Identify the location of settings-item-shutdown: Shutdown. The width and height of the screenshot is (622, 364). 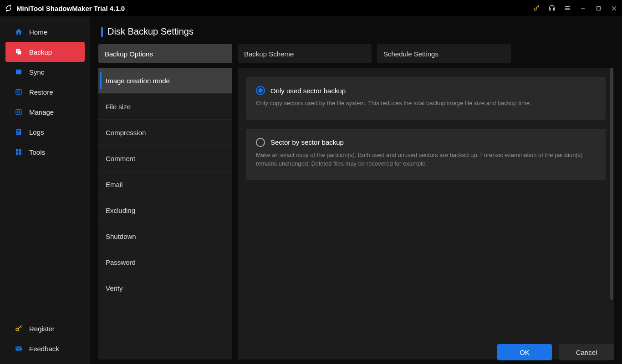
(165, 237).